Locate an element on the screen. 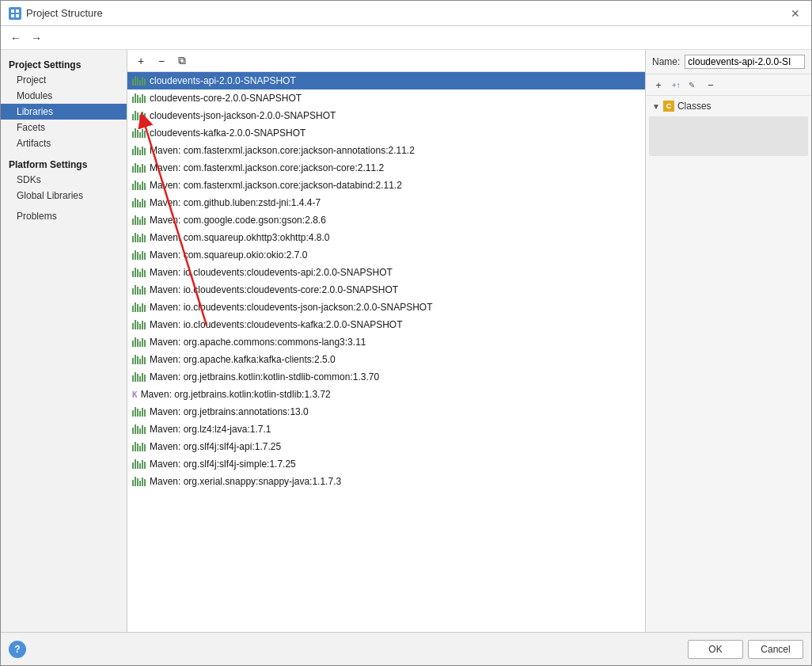 The image size is (812, 666). sidebar-item-modules: Modules is located at coordinates (63, 96).